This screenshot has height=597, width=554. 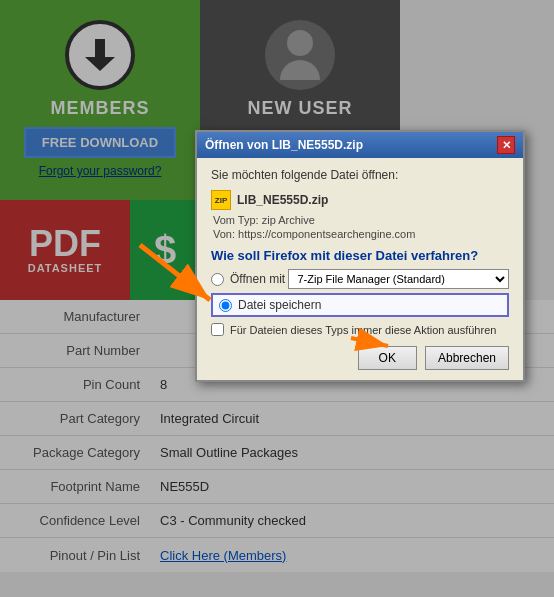 What do you see at coordinates (360, 234) in the screenshot?
I see `dialog-from: Von: https://componentsearchengine.com` at bounding box center [360, 234].